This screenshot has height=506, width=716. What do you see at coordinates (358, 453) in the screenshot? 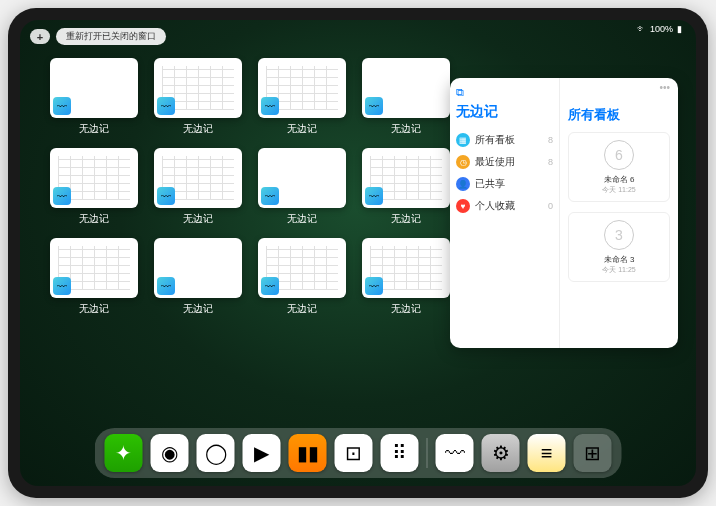
I see `dock: ✦◉◯▶▮▮⊡⠿〰⚙≡⊞` at bounding box center [358, 453].